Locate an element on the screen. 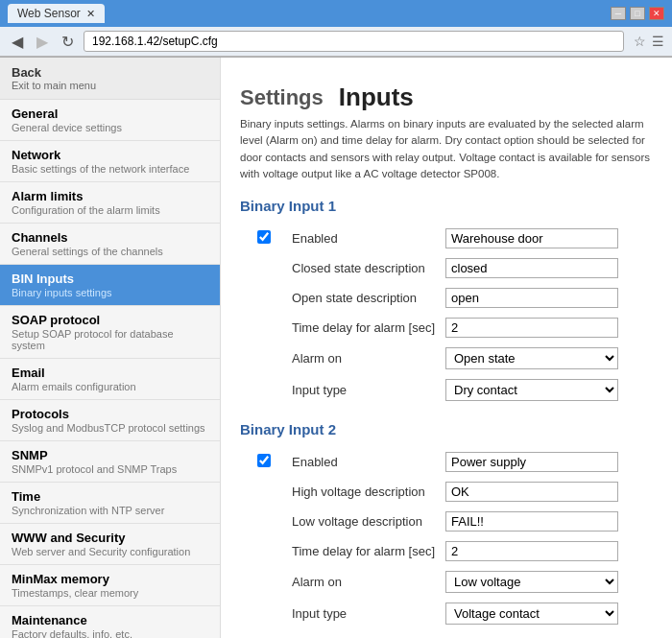 The height and width of the screenshot is (638, 672). sidebar-item-www-security: WWW and Security Web server and Security… is located at coordinates (109, 545).